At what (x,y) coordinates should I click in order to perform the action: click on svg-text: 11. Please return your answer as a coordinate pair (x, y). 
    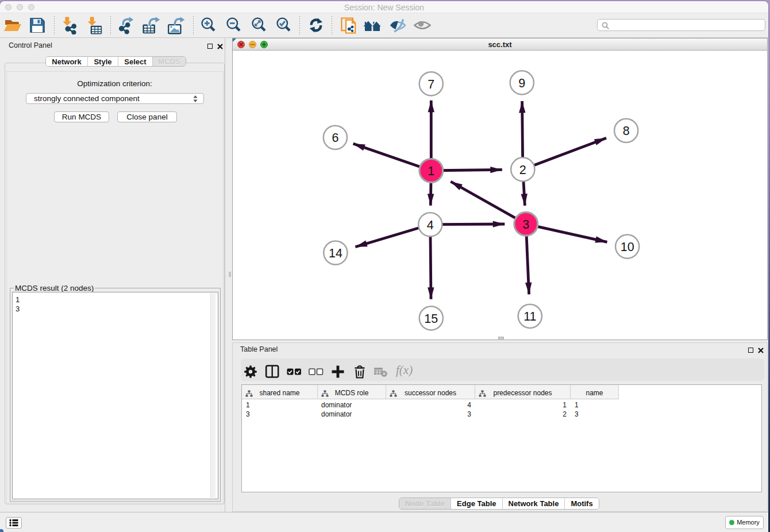
    Looking at the image, I should click on (530, 317).